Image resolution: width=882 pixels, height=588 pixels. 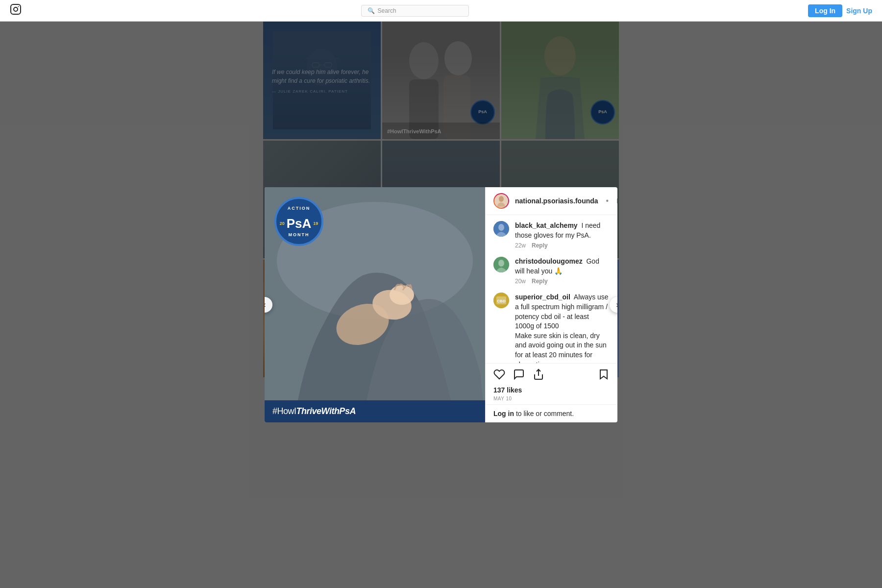 What do you see at coordinates (501, 201) in the screenshot?
I see `avatar-inner` at bounding box center [501, 201].